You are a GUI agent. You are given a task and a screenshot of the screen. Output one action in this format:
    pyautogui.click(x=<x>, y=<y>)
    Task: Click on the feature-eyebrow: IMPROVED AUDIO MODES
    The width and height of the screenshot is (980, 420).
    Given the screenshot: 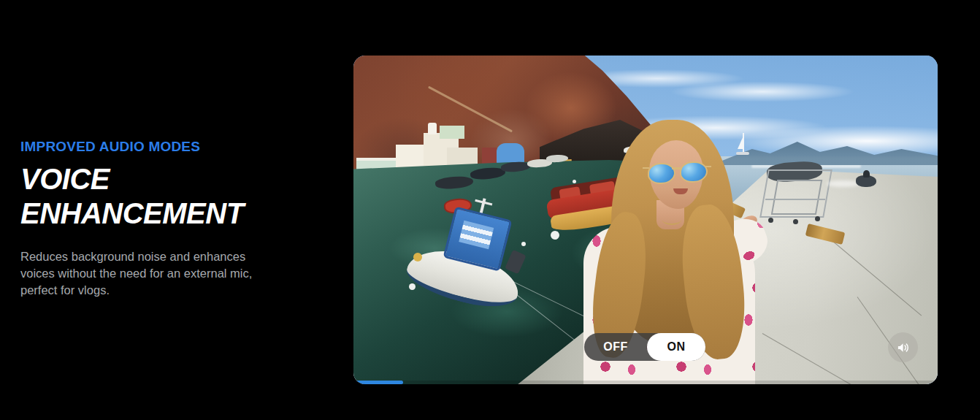 What is the action you would take?
    pyautogui.click(x=146, y=147)
    